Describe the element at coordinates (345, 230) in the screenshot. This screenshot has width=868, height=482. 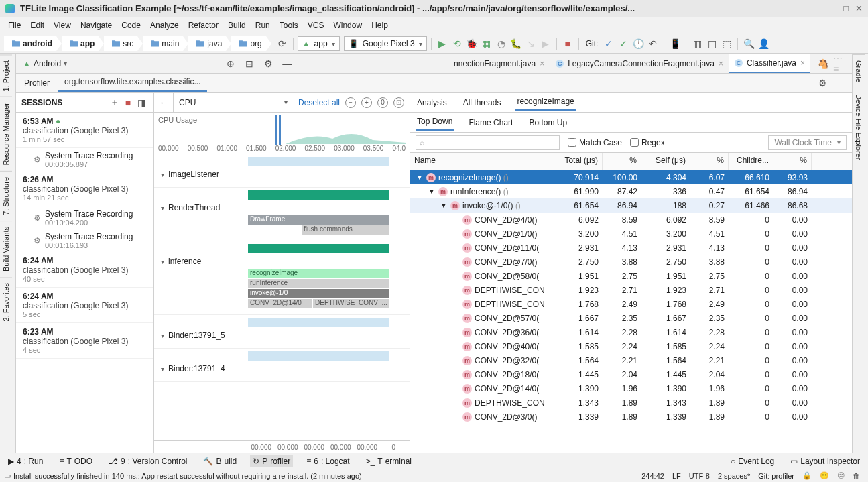
I see `trace-block: flush commands` at that location.